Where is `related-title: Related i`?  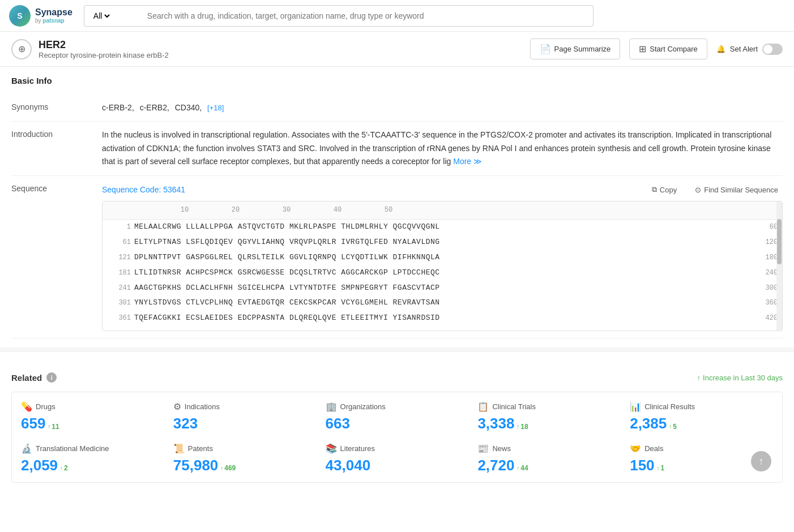 related-title: Related i is located at coordinates (34, 377).